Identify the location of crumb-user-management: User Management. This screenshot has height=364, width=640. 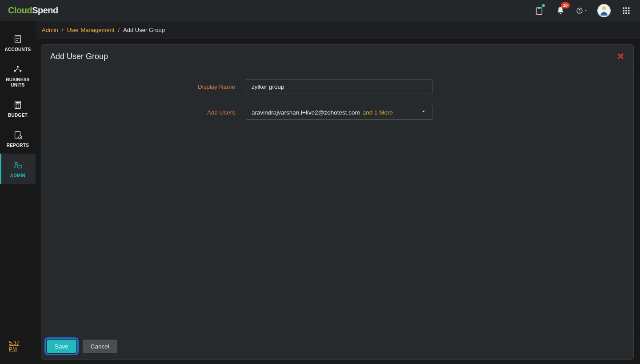
(91, 30).